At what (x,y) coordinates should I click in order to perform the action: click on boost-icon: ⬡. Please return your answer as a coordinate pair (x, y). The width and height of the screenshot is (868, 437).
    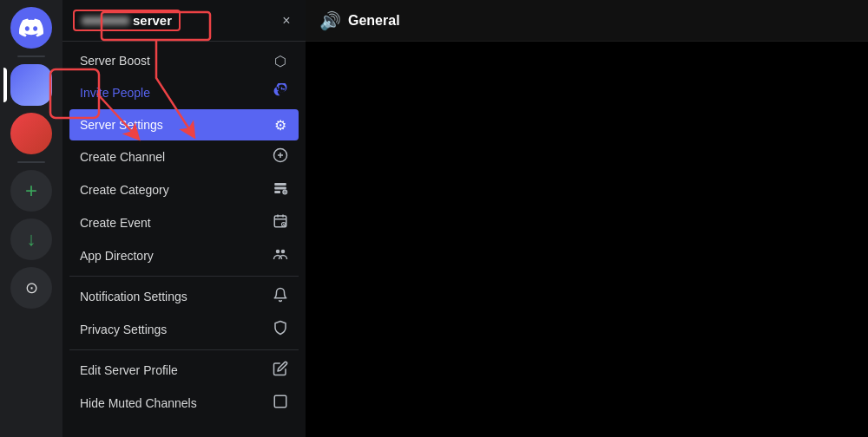
    Looking at the image, I should click on (280, 61).